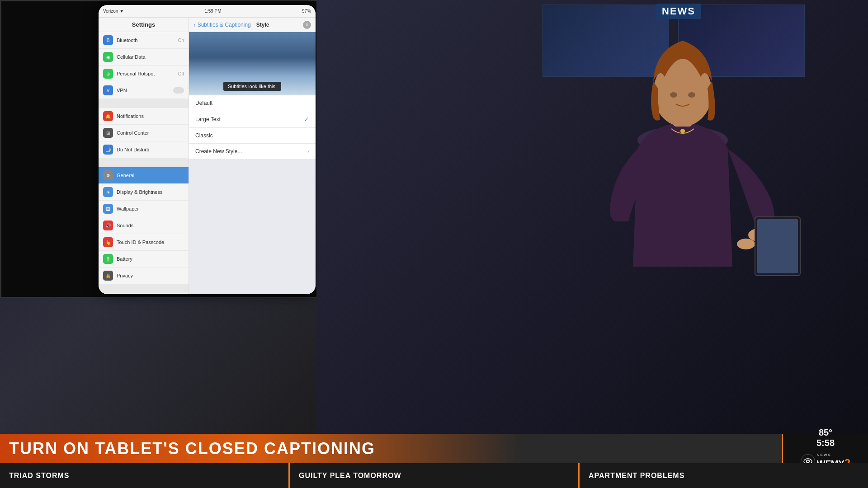 The width and height of the screenshot is (868, 488). I want to click on sidebar-item-hotspot: ⊕ Personal Hotspot Off, so click(144, 74).